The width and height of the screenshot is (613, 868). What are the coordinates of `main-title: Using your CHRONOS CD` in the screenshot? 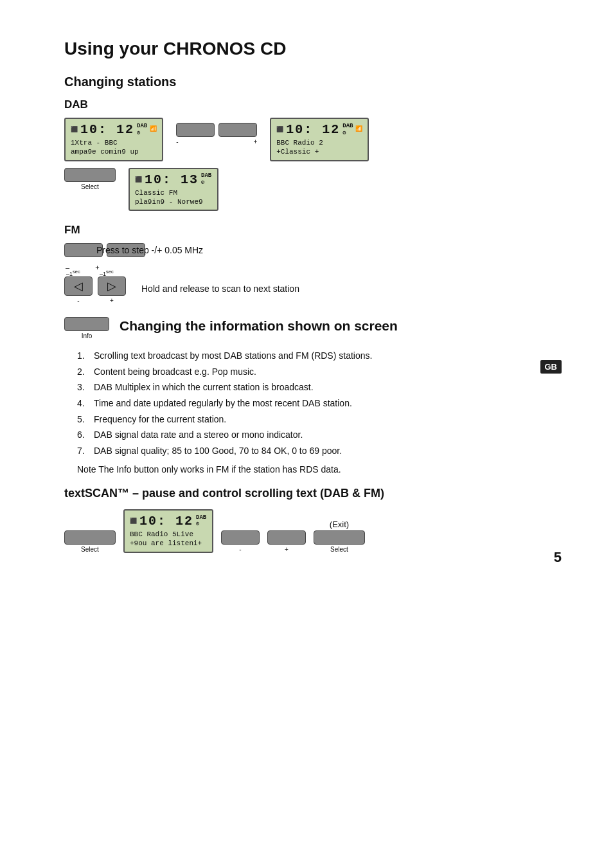 It's located at (313, 49).